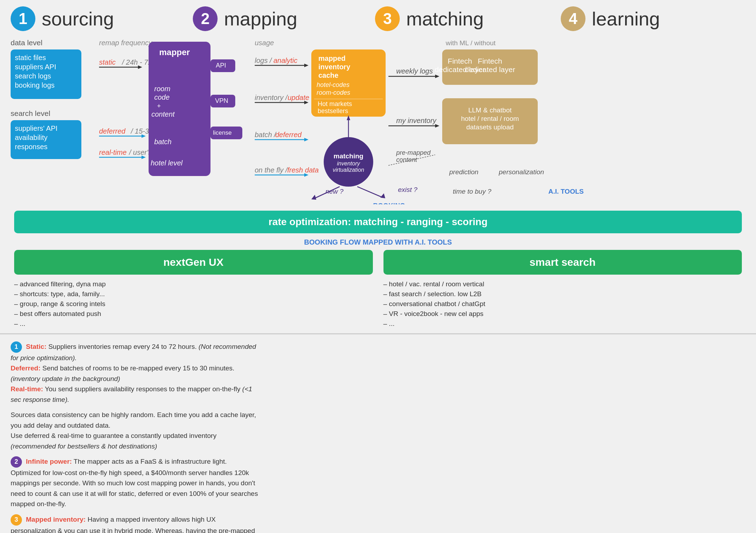  Describe the element at coordinates (162, 97) in the screenshot. I see `svg-text: code` at that location.